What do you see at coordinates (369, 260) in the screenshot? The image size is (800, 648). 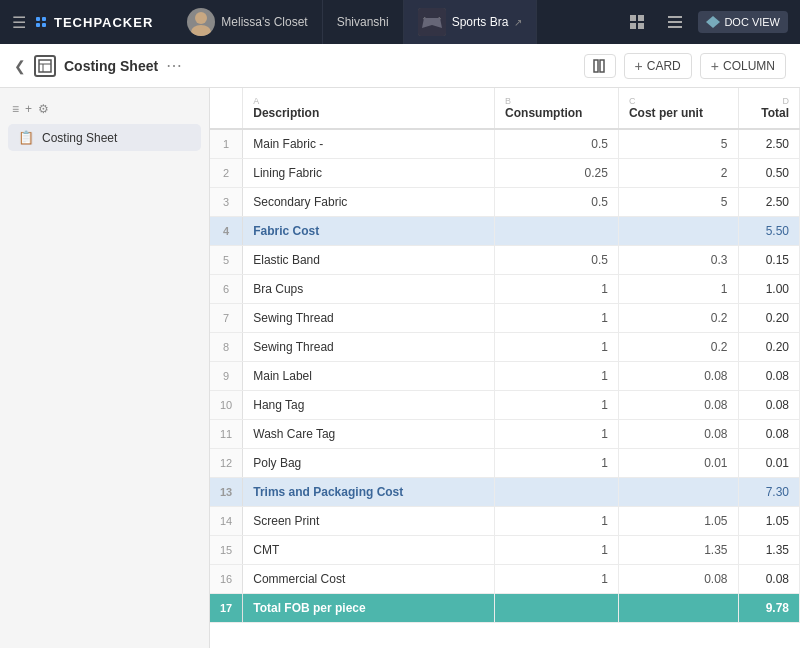 I see `row-description: Elastic Band` at bounding box center [369, 260].